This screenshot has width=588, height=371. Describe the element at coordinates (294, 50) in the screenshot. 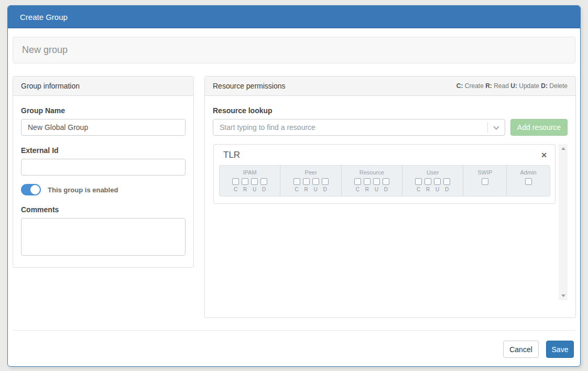

I see `group-title-input` at that location.